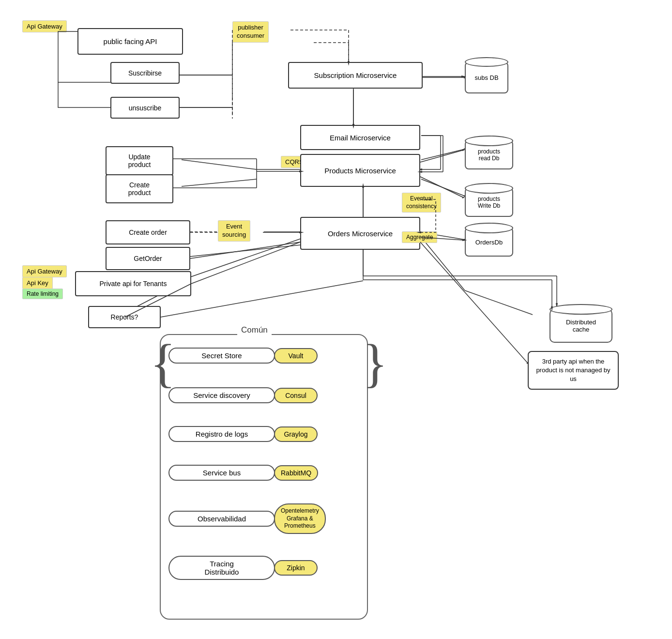 The height and width of the screenshot is (639, 672). I want to click on reports-box: Reports?, so click(124, 317).